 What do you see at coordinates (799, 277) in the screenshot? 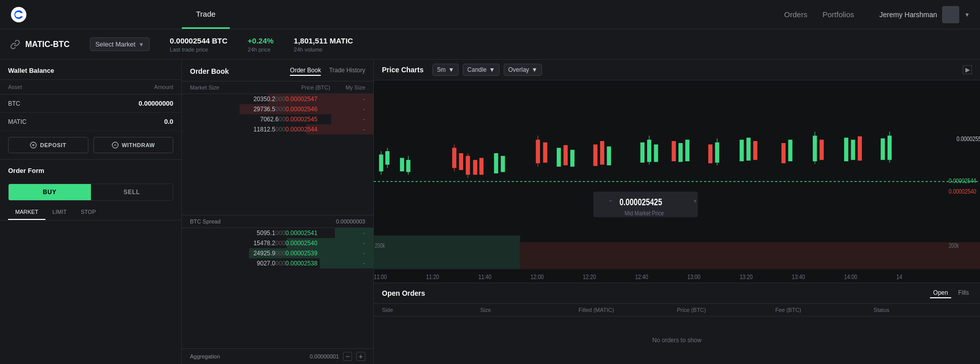
I see `svg-text: 13:40` at bounding box center [799, 277].